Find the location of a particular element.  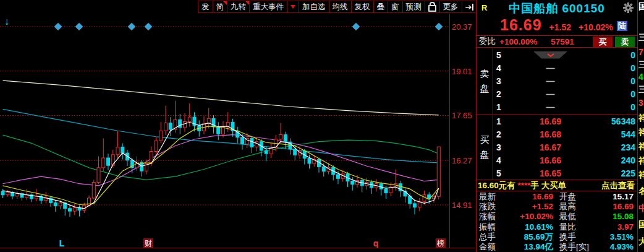

sell-button: 卖 is located at coordinates (625, 42).